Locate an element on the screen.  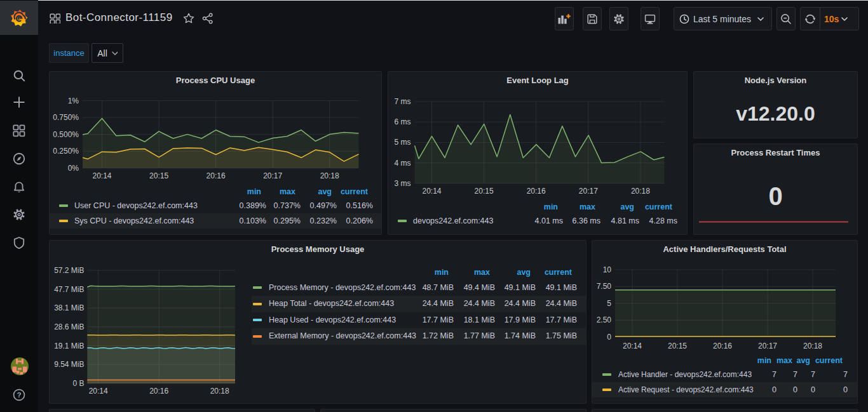
svg-text: 5 ms is located at coordinates (403, 142).